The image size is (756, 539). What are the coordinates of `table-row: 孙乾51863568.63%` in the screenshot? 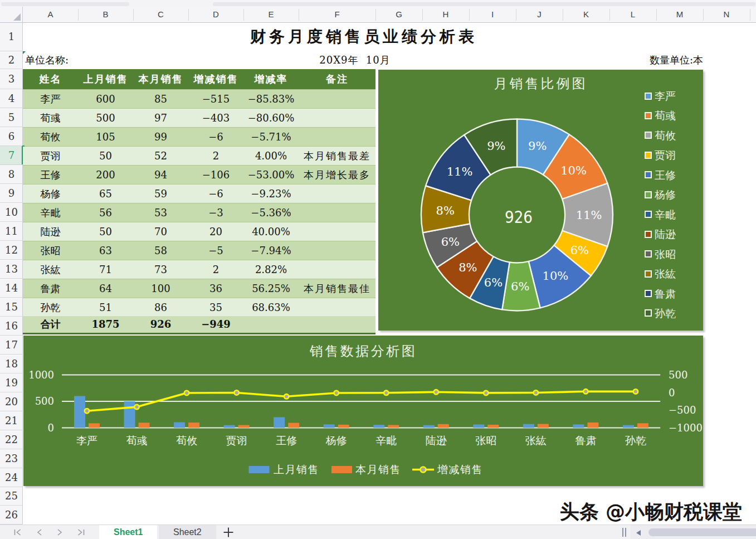 It's located at (199, 307).